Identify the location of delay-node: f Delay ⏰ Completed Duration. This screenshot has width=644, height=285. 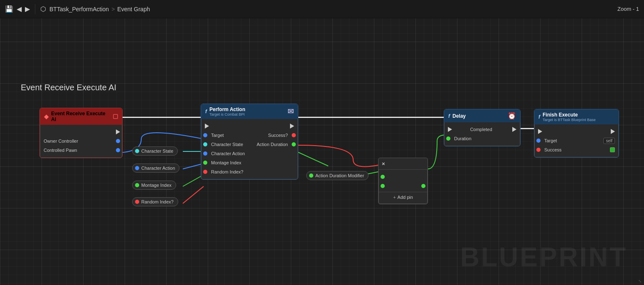
(482, 128).